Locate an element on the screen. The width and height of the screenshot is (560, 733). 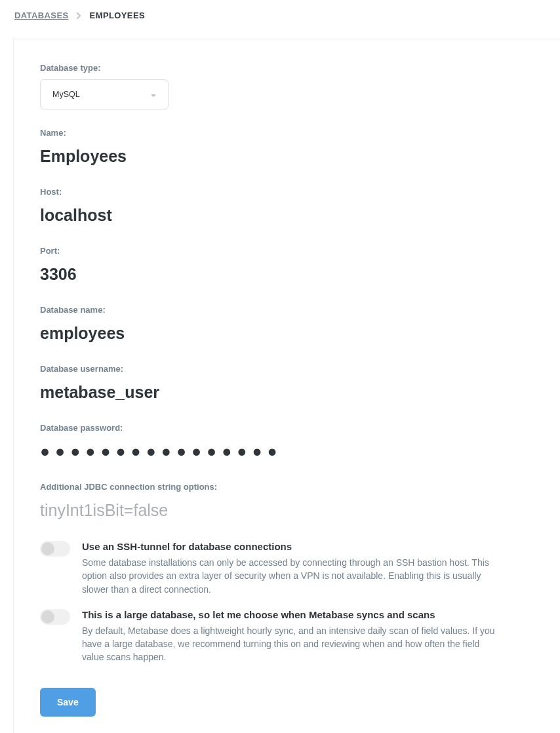
breadcrumb-current: EMPLOYEES is located at coordinates (118, 16).